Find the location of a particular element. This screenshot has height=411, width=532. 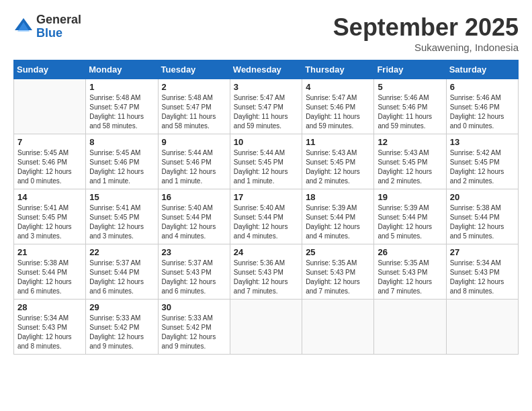

location-subtitle: Sukawening, Indonesia is located at coordinates (426, 47).